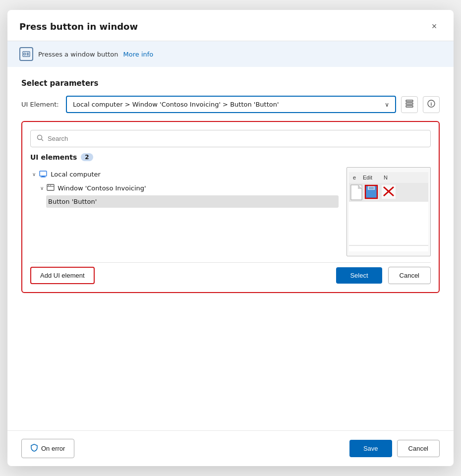 The width and height of the screenshot is (461, 476). Describe the element at coordinates (371, 448) in the screenshot. I see `save-button: Save` at that location.